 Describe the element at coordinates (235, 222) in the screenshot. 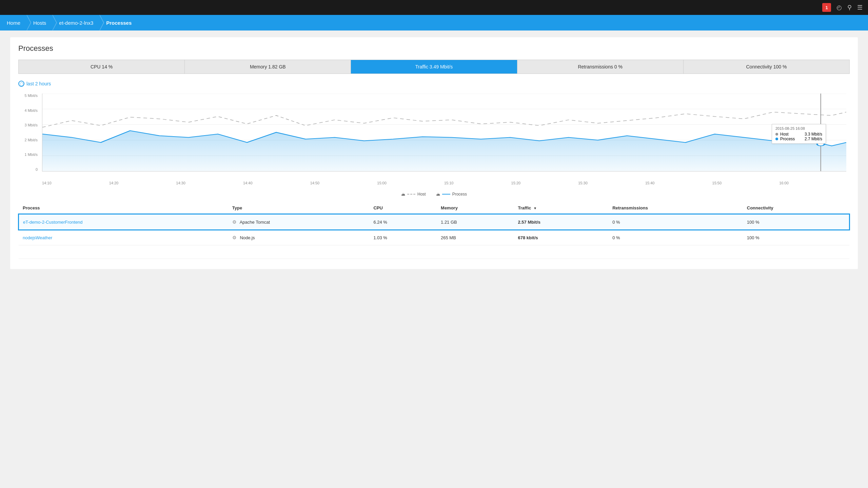

I see `row1-type-icon: ⚙` at that location.